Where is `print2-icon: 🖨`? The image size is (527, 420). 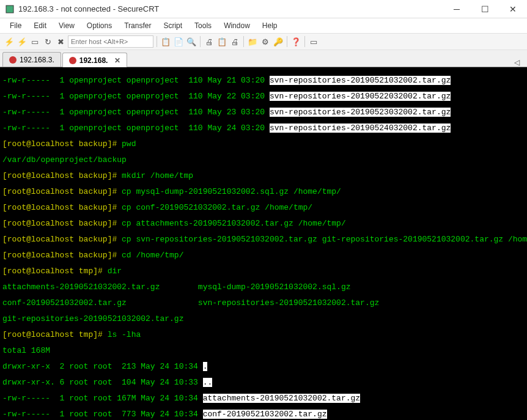
print2-icon: 🖨 is located at coordinates (235, 42).